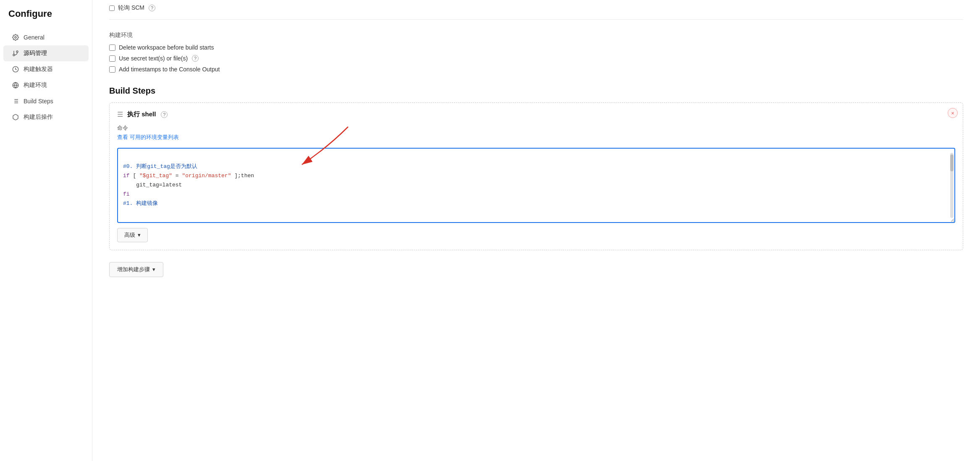 Image resolution: width=980 pixels, height=461 pixels. Describe the element at coordinates (952, 163) in the screenshot. I see `code-scrollbar-thumb` at that location.